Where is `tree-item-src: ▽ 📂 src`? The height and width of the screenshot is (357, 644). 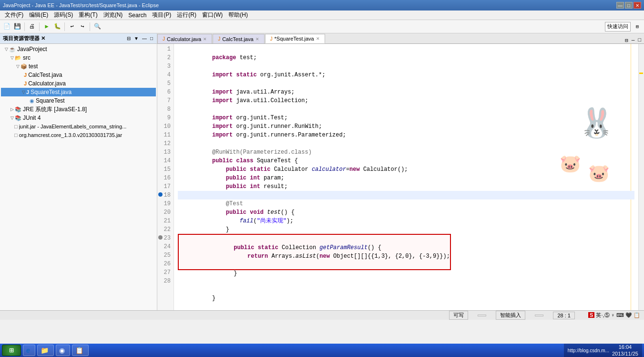 tree-item-src: ▽ 📂 src is located at coordinates (78, 58).